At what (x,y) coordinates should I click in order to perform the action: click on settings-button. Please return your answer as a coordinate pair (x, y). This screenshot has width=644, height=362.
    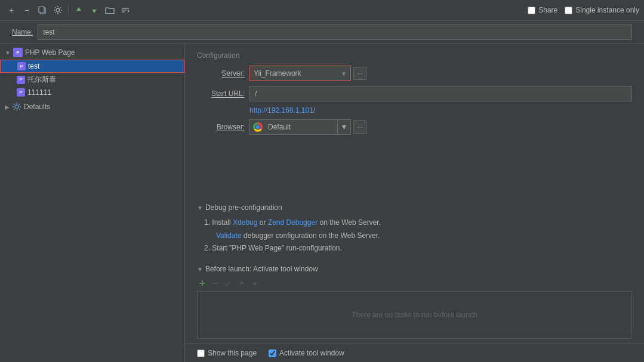
    Looking at the image, I should click on (58, 10).